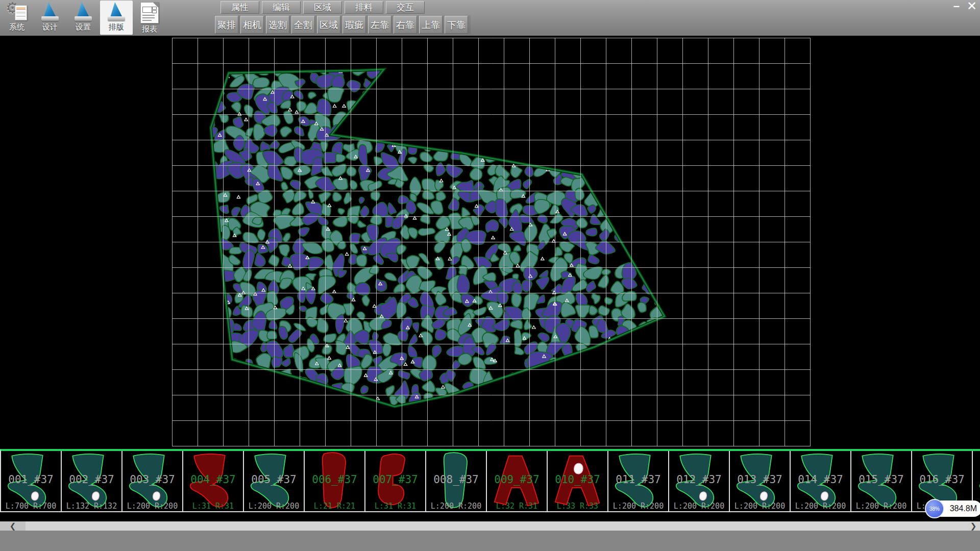  Describe the element at coordinates (518, 481) in the screenshot. I see `thumbnail-cell: 009_#37L:32 R:31` at that location.